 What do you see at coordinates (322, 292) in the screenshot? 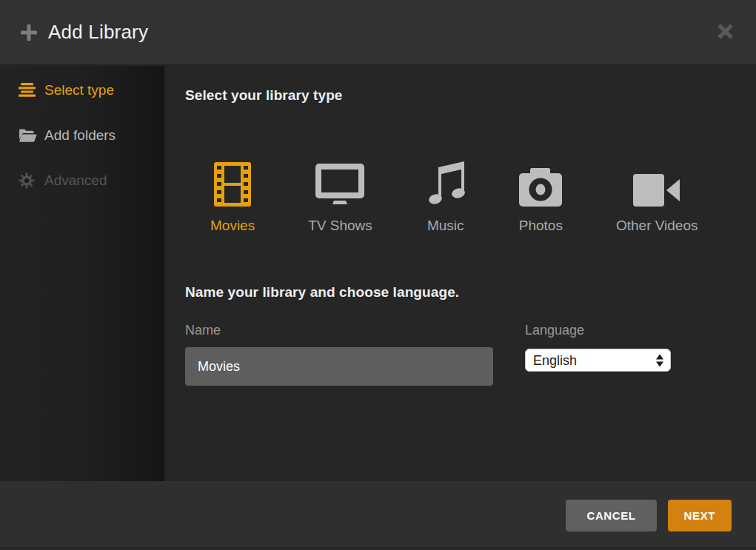
I see `name-language-heading: Name your library and choose language.` at bounding box center [322, 292].